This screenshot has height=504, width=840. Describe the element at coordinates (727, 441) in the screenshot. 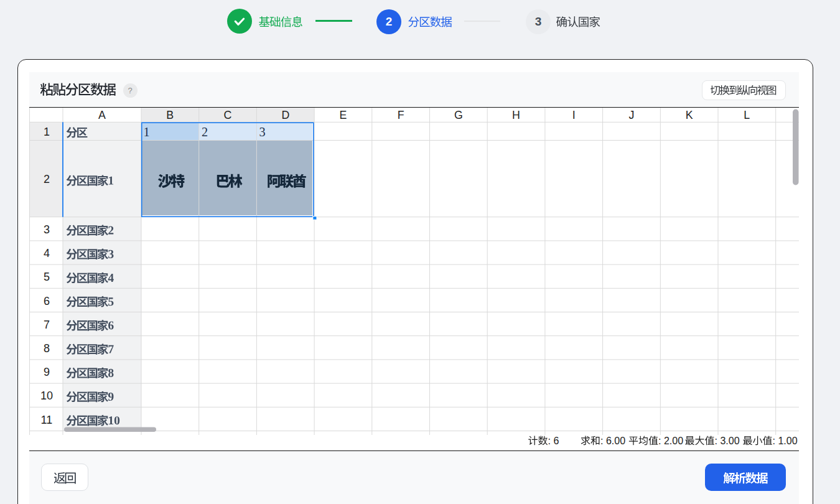

I see `svg-text:: 3.00: : 3.00` at that location.